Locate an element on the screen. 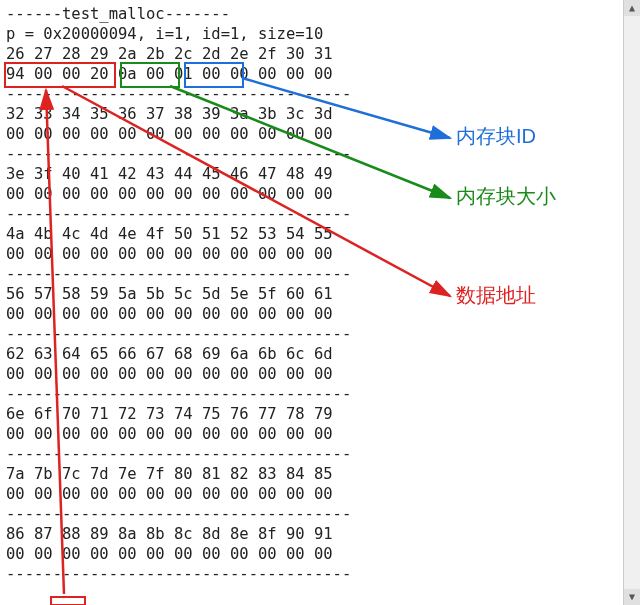  dump-offsets-row: 26 27 28 29 2a 2b 2c 2d 2e 2f 30 31 is located at coordinates (313, 54).